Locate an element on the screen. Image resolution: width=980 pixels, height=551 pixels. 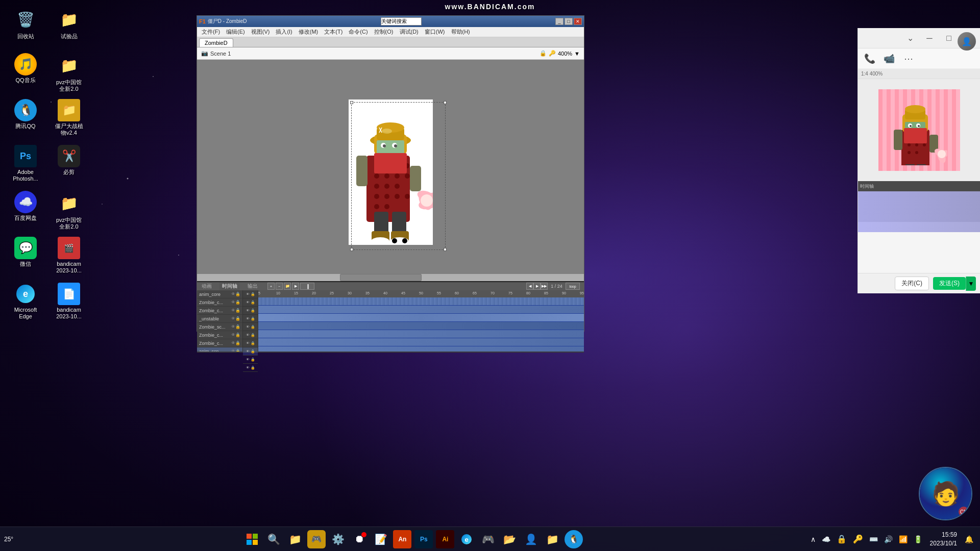
layer-zombie-c3: Zombie_c... 👁 🔒 is located at coordinates (219, 335).